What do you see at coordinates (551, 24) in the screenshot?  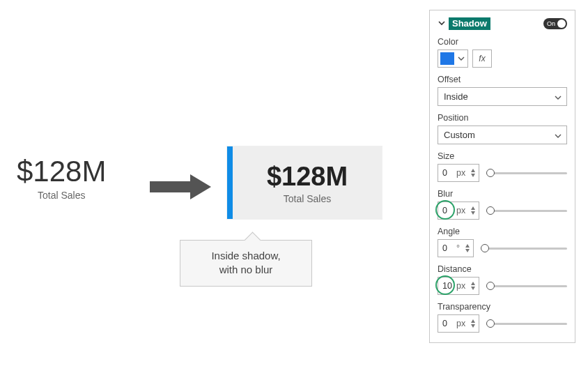 I see `toggle-label: On` at bounding box center [551, 24].